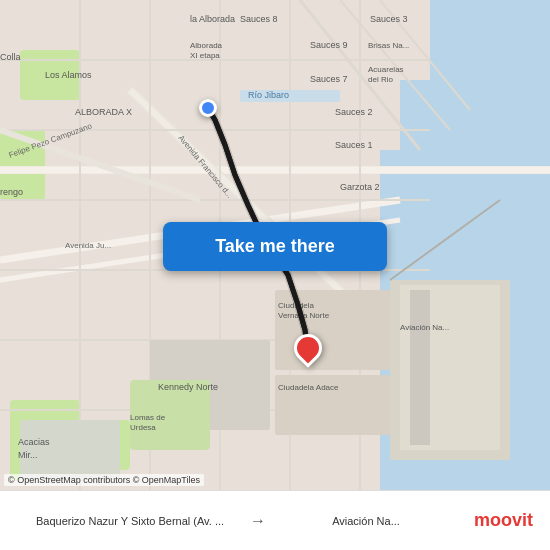  Describe the element at coordinates (104, 480) in the screenshot. I see `map-attribution: © OpenStreetMap contributors © OpenMapTi…` at that location.